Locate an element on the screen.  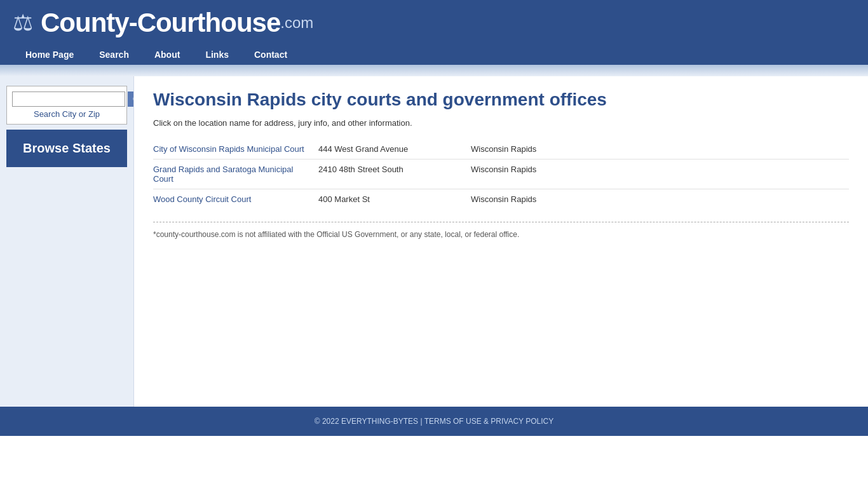
nav-contact: Contact is located at coordinates (271, 55).